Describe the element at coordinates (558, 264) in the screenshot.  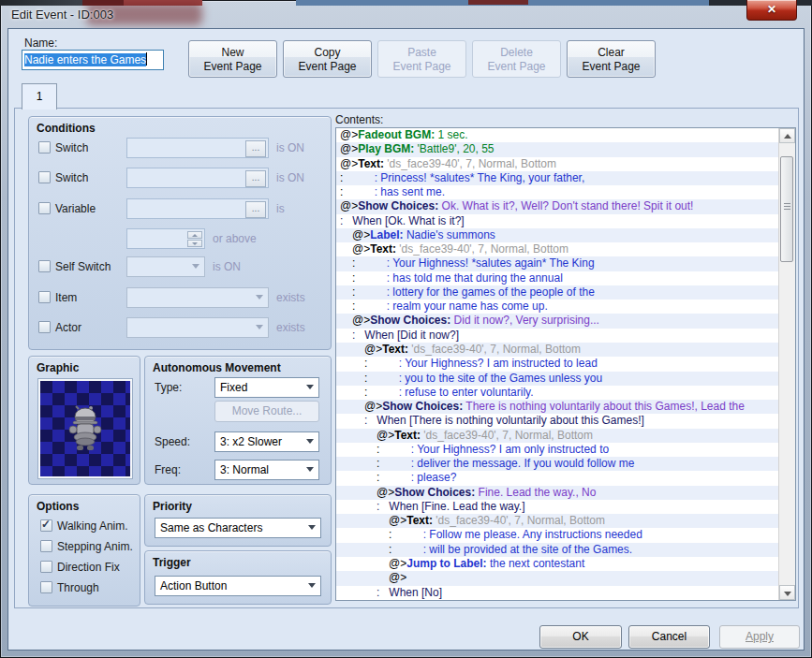
I see `event-command-row: : : Your Highness! *salutes again* The K…` at that location.